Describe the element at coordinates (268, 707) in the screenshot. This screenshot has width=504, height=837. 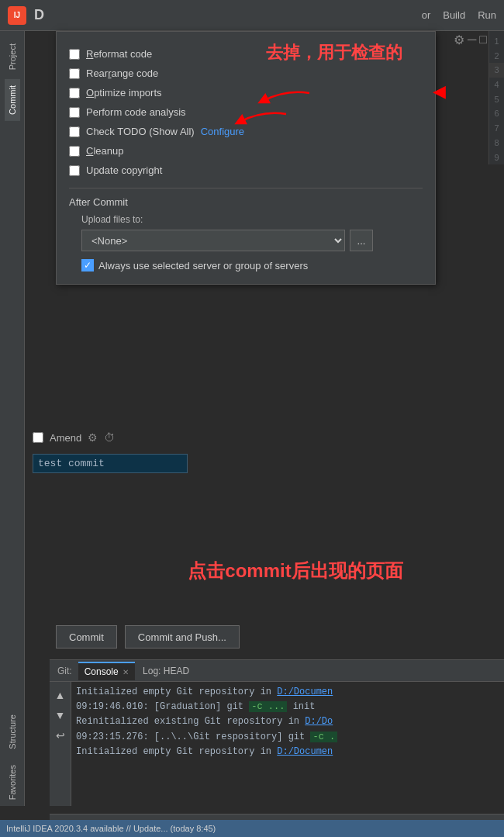
I see `git-cmd-1: -c ...` at that location.